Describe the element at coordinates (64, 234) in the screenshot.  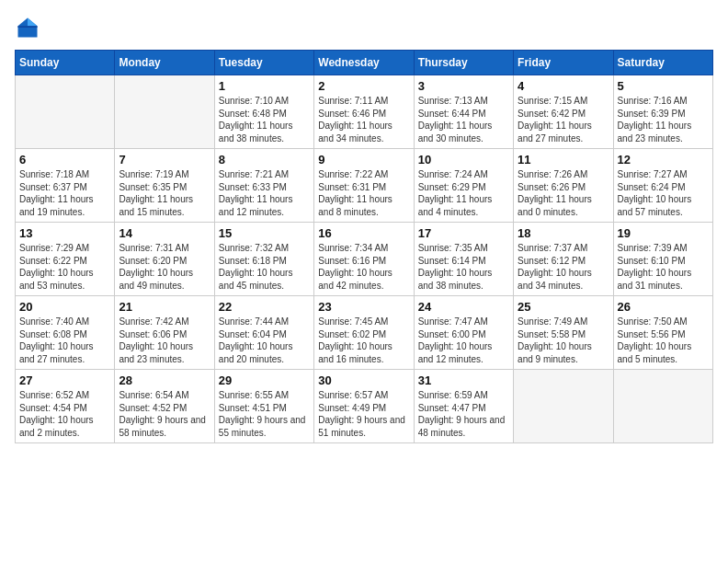
I see `day-number: 13` at that location.